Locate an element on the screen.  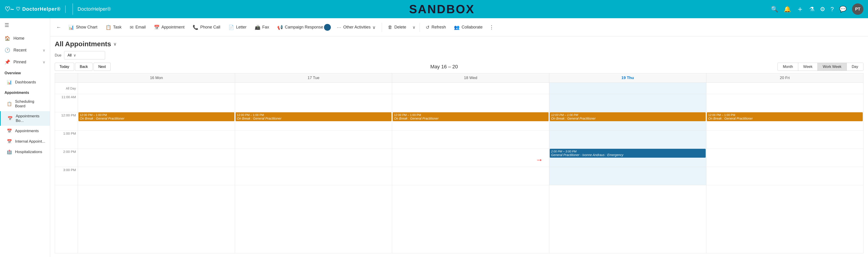
cell-tue-12pm: 12:00 PM – 1:00 PM On Break : General Pr… is located at coordinates (313, 121).